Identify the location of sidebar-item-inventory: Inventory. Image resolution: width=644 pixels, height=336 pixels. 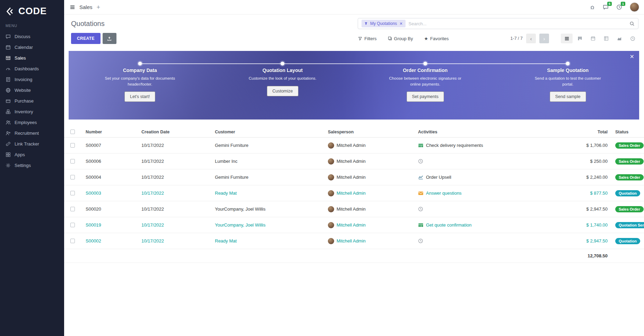
(32, 112).